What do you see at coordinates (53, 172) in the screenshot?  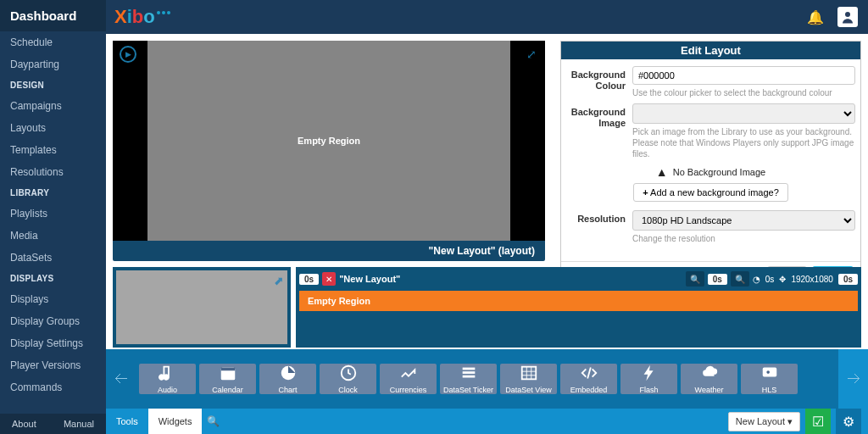 I see `sidebar-item-resolutions: Resolutions` at bounding box center [53, 172].